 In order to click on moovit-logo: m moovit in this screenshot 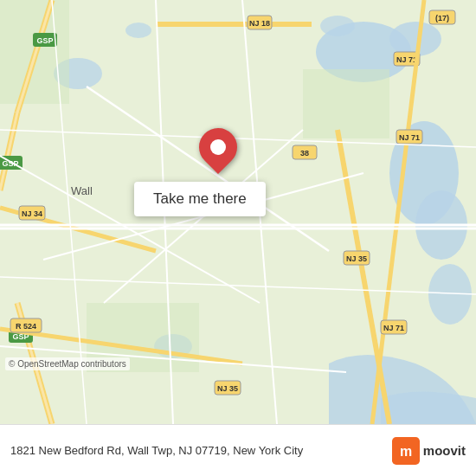, I will do `click(429, 451)`.